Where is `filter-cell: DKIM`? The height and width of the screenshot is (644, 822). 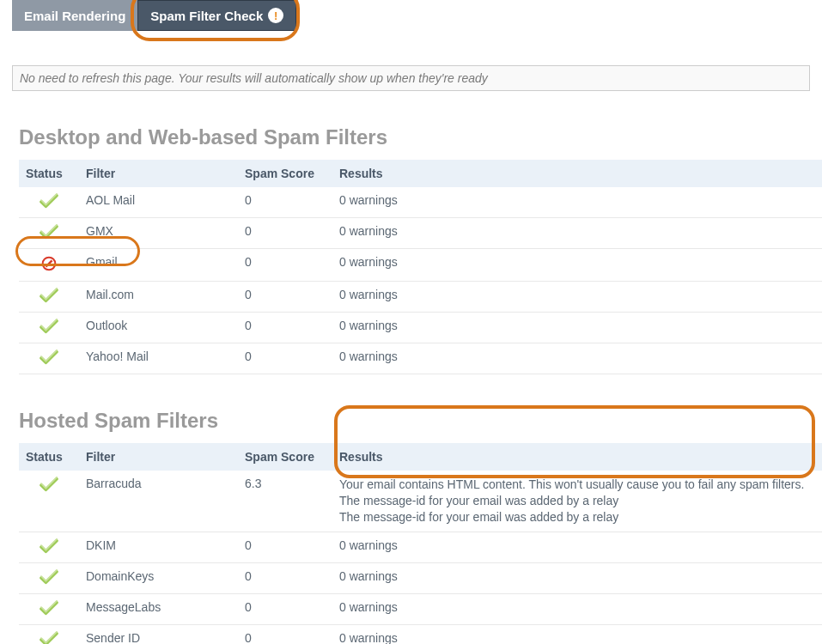 filter-cell: DKIM is located at coordinates (158, 547).